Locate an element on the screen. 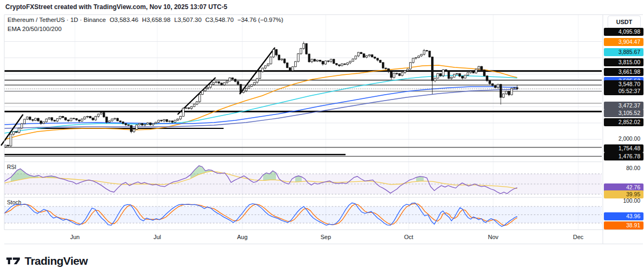 Image resolution: width=644 pixels, height=276 pixels. price-axis-badge: 38.91 is located at coordinates (624, 226).